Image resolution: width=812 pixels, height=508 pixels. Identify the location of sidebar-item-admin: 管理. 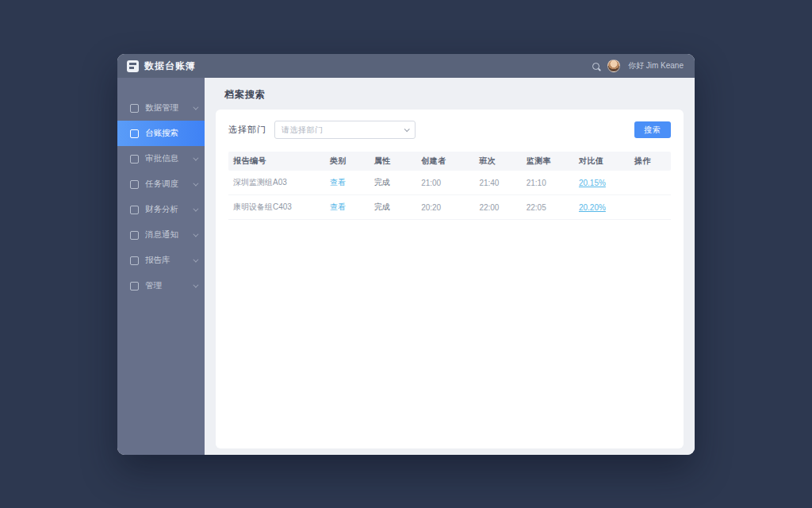
(161, 286).